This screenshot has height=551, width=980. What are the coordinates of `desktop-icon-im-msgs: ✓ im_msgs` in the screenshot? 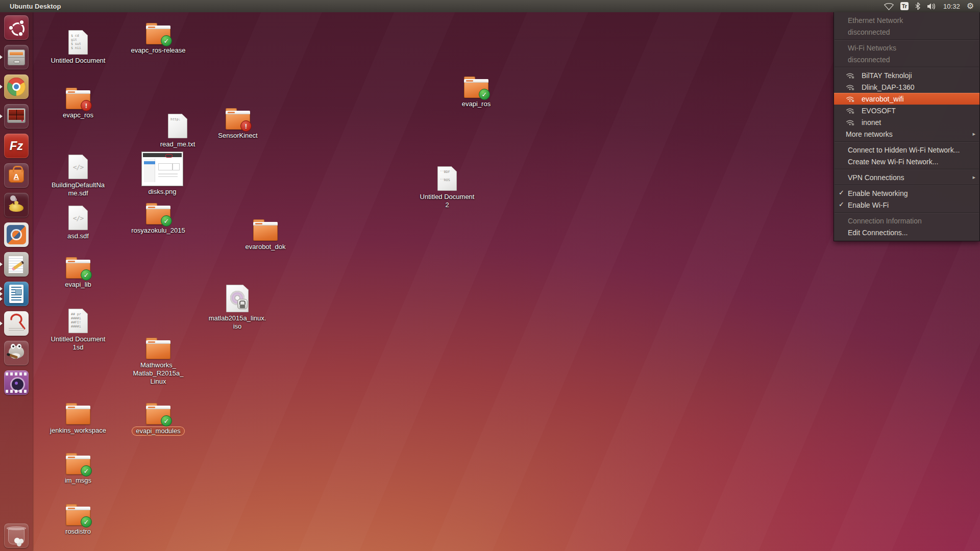 It's located at (78, 468).